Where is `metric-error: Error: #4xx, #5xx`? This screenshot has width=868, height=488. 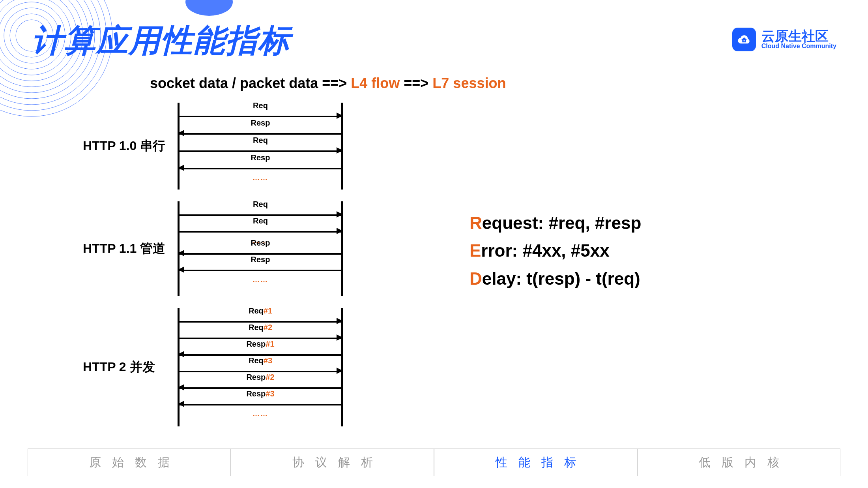 metric-error: Error: #4xx, #5xx is located at coordinates (556, 251).